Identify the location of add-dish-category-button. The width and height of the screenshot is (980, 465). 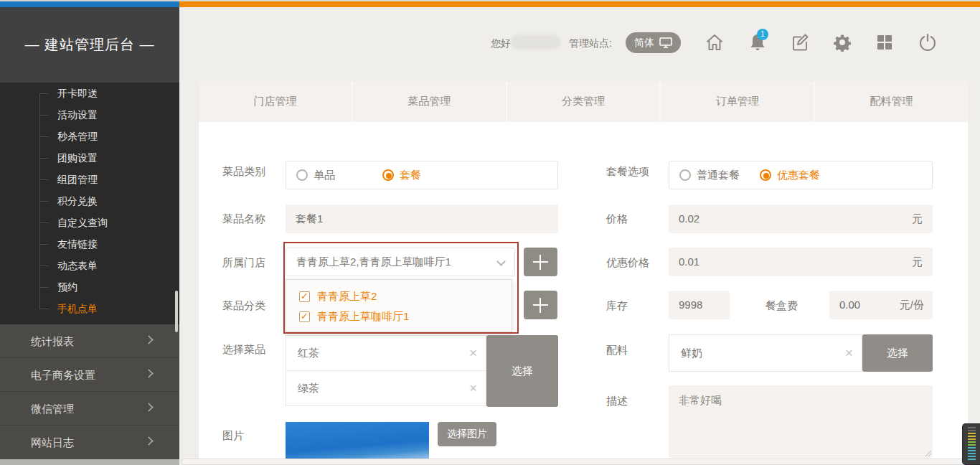
(541, 305).